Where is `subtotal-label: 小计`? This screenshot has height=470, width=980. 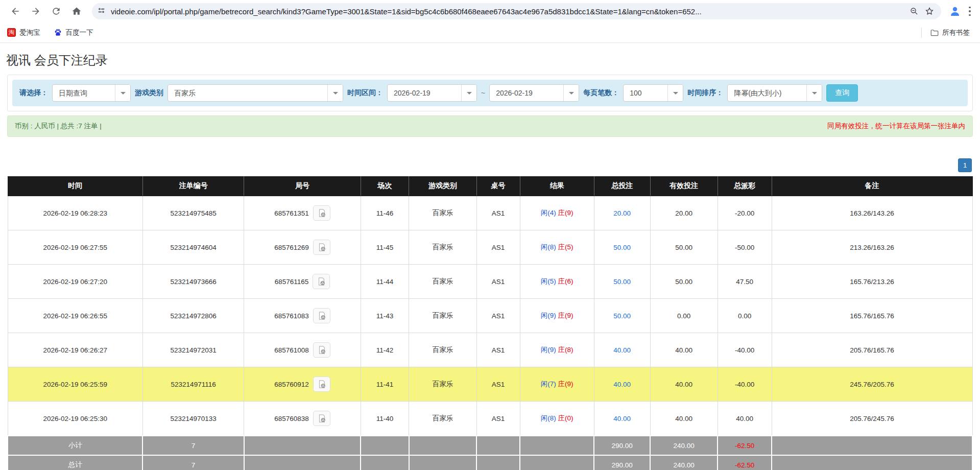 subtotal-label: 小计 is located at coordinates (75, 445).